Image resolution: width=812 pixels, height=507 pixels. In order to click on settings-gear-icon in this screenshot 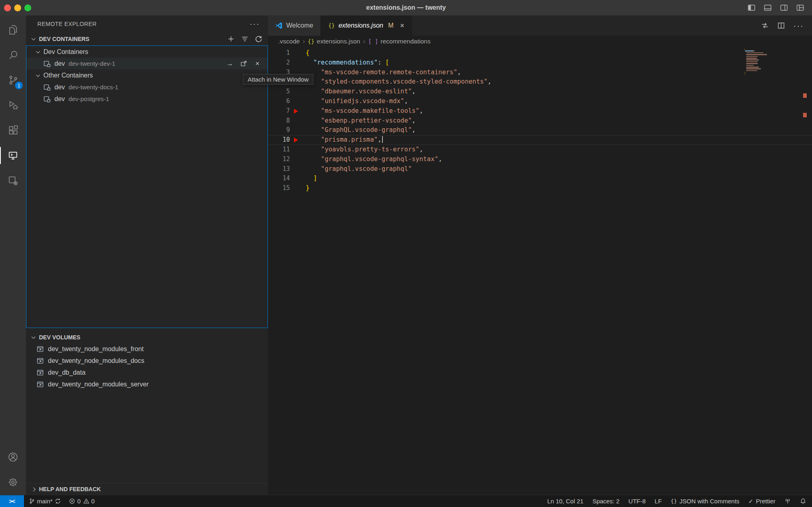, I will do `click(13, 482)`.